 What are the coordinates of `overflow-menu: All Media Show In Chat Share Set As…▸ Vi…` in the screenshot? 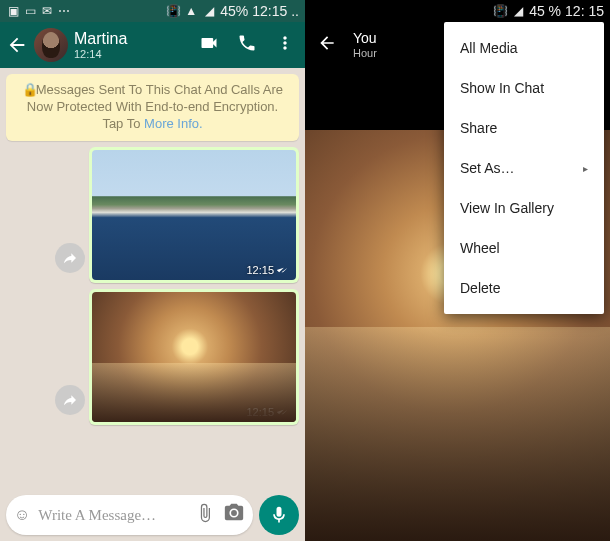 It's located at (524, 168).